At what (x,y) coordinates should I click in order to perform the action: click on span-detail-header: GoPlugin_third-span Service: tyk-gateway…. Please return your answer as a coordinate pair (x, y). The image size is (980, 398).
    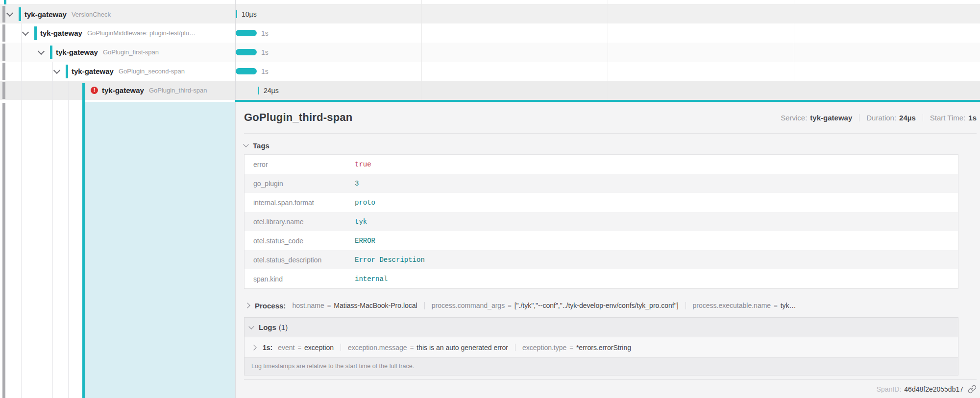
    Looking at the image, I should click on (611, 117).